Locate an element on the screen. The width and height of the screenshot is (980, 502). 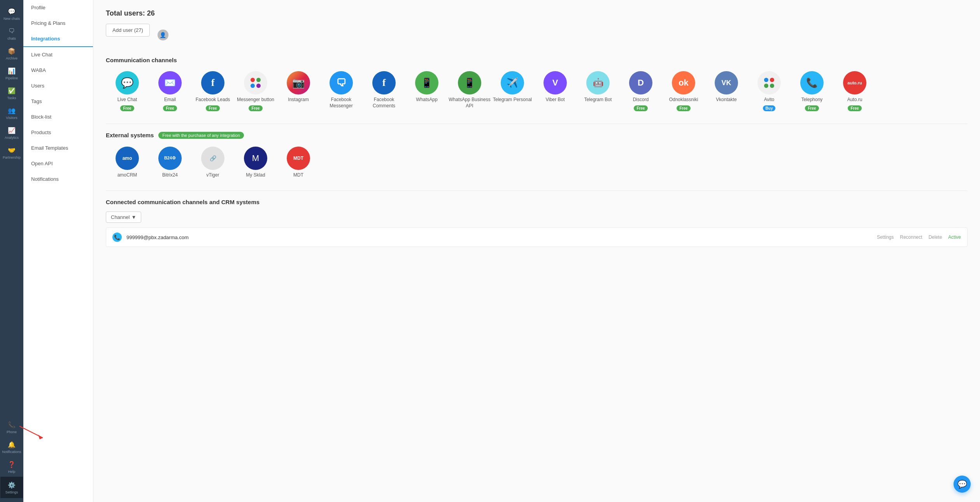
channel-viber-bot: V Viber Bot is located at coordinates (555, 91).